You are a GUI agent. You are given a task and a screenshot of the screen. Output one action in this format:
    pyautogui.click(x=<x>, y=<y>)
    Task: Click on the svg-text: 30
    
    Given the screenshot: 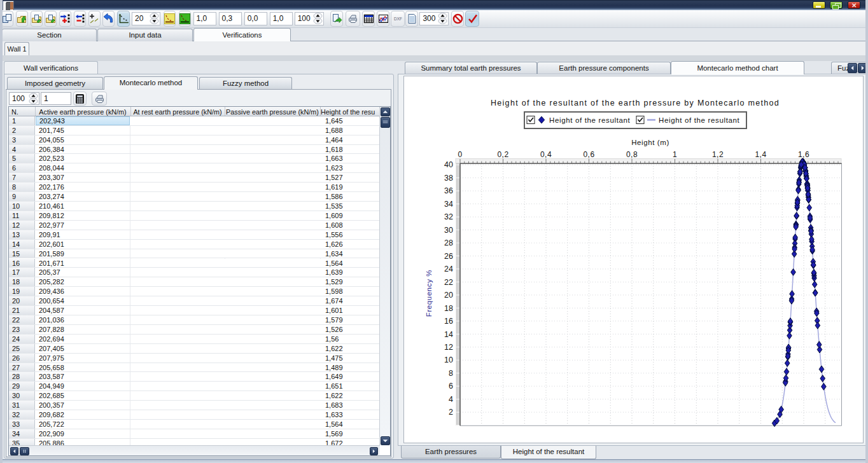 What is the action you would take?
    pyautogui.click(x=449, y=230)
    